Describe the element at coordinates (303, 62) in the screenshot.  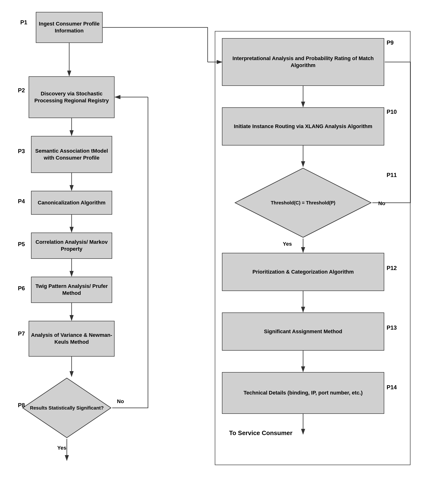
I see `p9-label: Interpretational Analysis and Probabilit…` at that location.